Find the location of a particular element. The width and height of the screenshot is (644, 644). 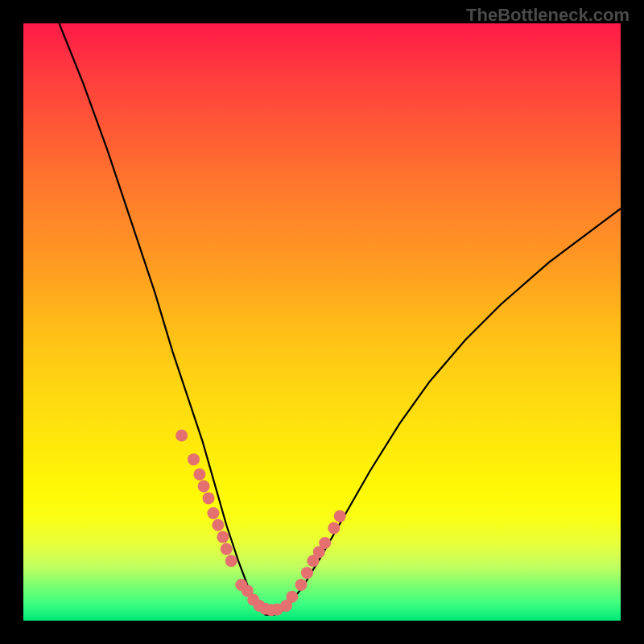

highlighted-points-scatter is located at coordinates (261, 522).